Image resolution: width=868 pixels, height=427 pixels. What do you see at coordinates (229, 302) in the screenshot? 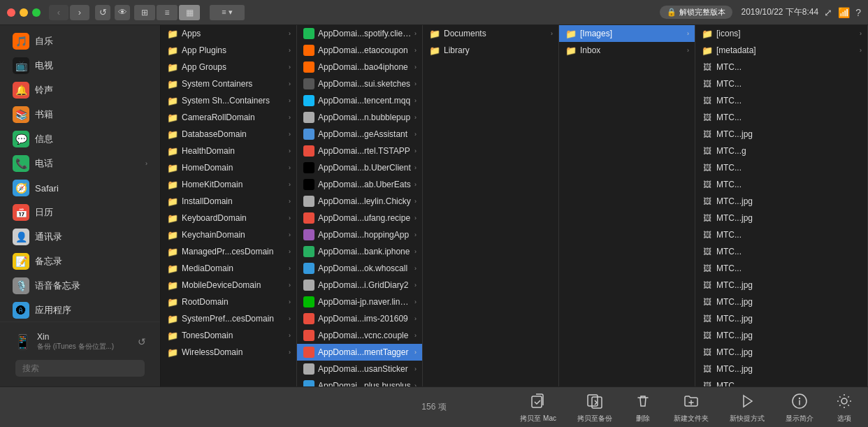
I see `panel1-row-16: 📁 RootDomain ›` at bounding box center [229, 302].